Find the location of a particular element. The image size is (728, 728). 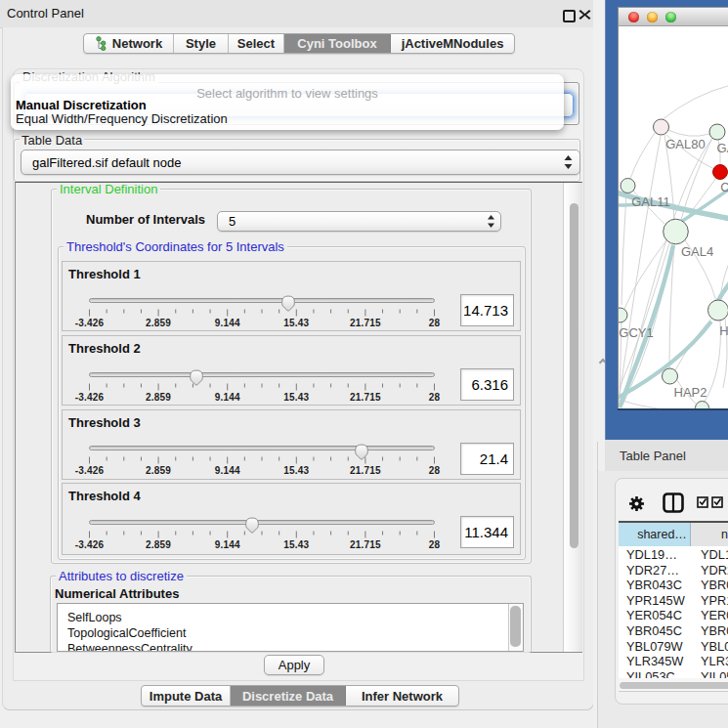

svg-text: GAL4 is located at coordinates (698, 252).